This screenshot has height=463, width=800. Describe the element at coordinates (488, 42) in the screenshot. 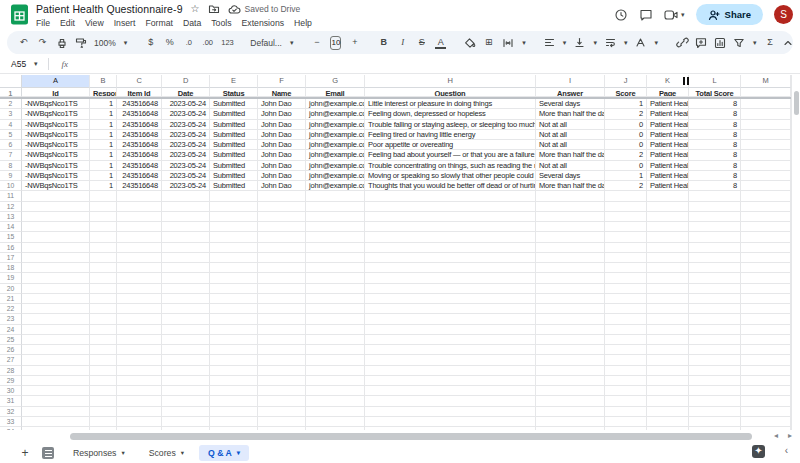

I see `borders-button: ⊞` at that location.